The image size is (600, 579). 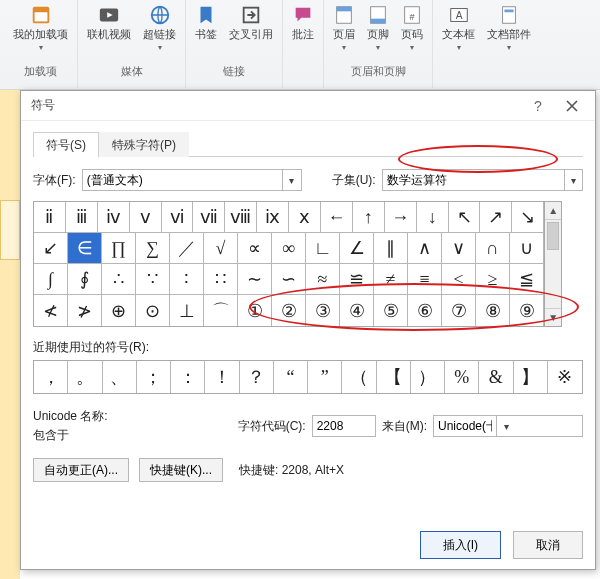 I want to click on recent-symbol-cell: ：, so click(x=188, y=377).